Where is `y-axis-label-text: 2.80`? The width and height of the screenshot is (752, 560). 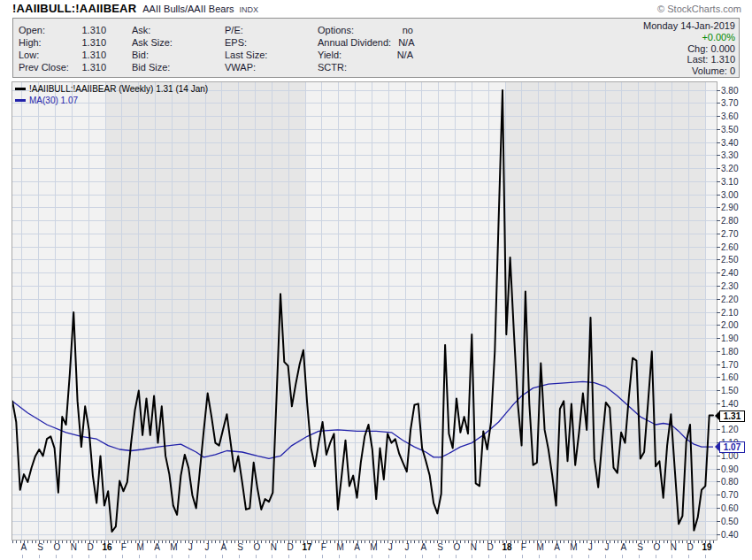
y-axis-label-text: 2.80 is located at coordinates (729, 221).